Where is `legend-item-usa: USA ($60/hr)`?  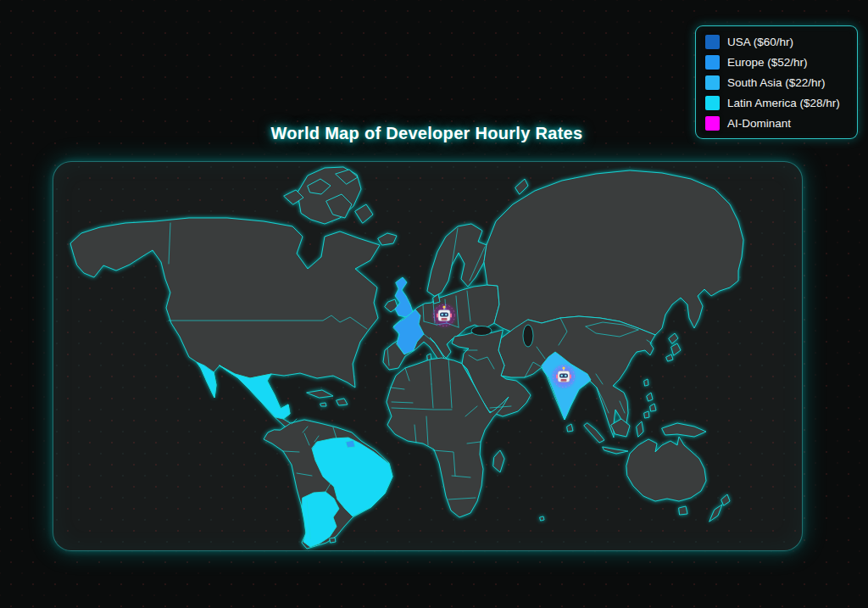
legend-item-usa: USA ($60/hr) is located at coordinates (776, 42).